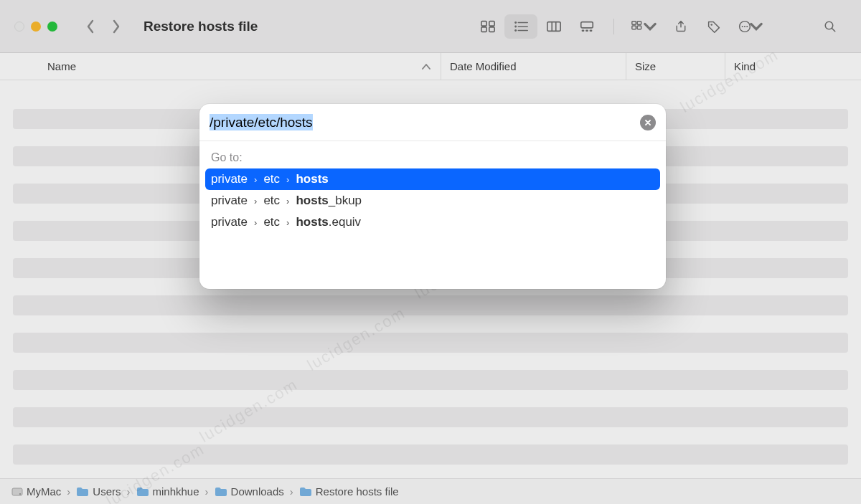 This screenshot has width=861, height=504. What do you see at coordinates (648, 123) in the screenshot?
I see `clear-input-button` at bounding box center [648, 123].